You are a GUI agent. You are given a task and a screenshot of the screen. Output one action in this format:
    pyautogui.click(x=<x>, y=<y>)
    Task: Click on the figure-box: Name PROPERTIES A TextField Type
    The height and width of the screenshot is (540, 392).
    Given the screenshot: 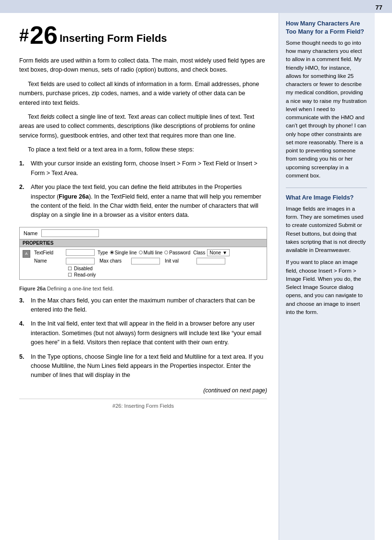 What is the action you would take?
    pyautogui.click(x=143, y=253)
    